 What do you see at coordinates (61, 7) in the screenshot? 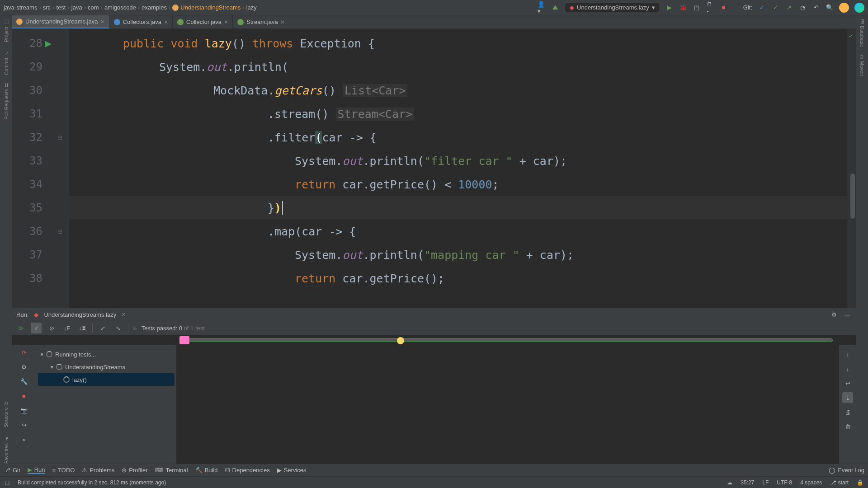
I see `crumb: test` at bounding box center [61, 7].